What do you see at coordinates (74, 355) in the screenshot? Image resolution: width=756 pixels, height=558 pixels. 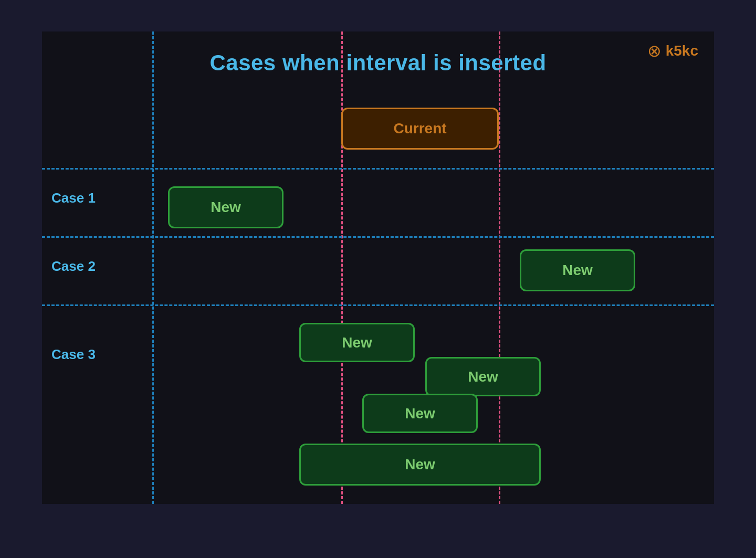 I see `case-3-label: Case 3` at bounding box center [74, 355].